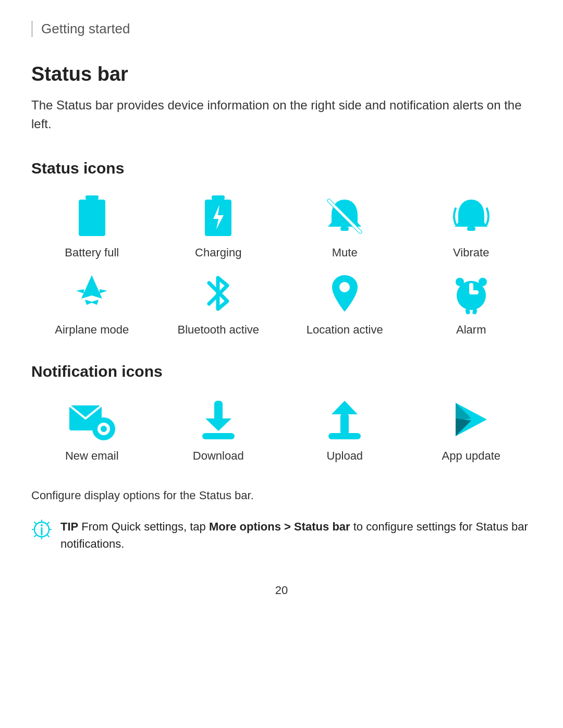  What do you see at coordinates (218, 253) in the screenshot?
I see `charging-label: Charging` at bounding box center [218, 253].